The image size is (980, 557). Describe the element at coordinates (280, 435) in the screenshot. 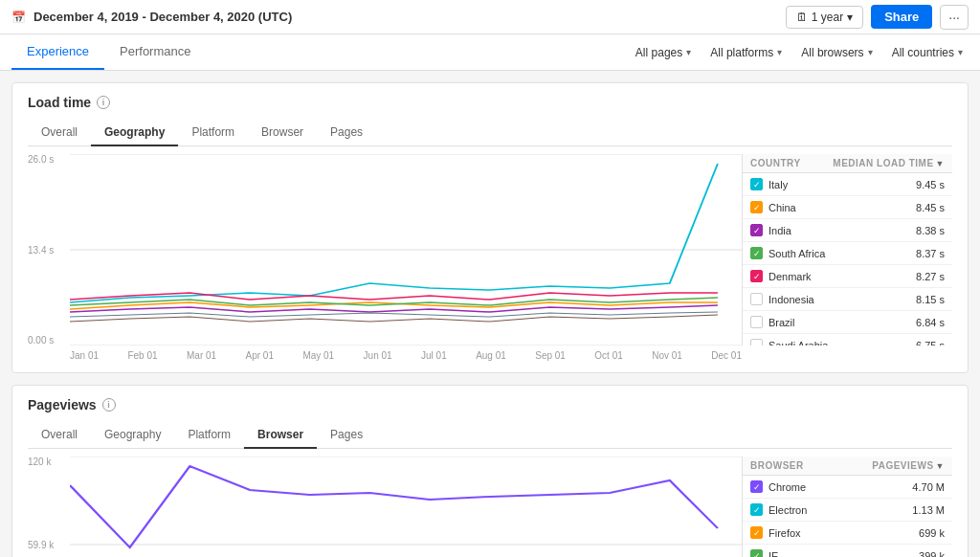

I see `subtab-browser-pv: Browser` at that location.